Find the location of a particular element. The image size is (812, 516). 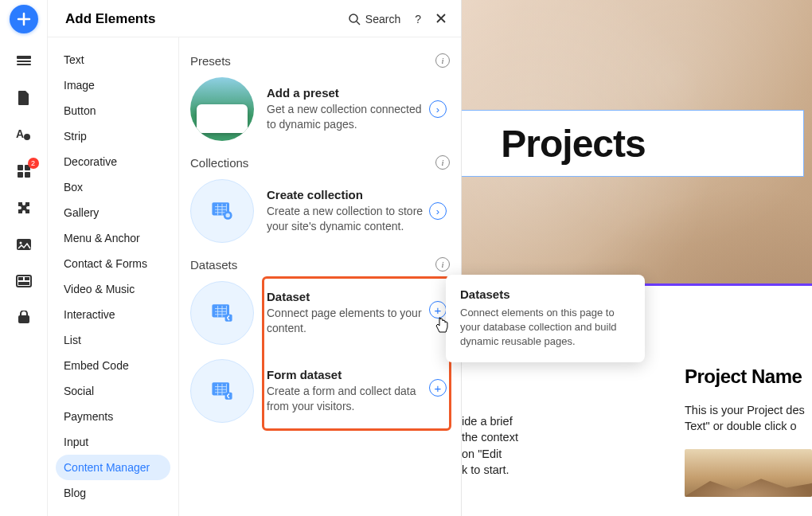

card-title: Form dataset is located at coordinates (345, 374).